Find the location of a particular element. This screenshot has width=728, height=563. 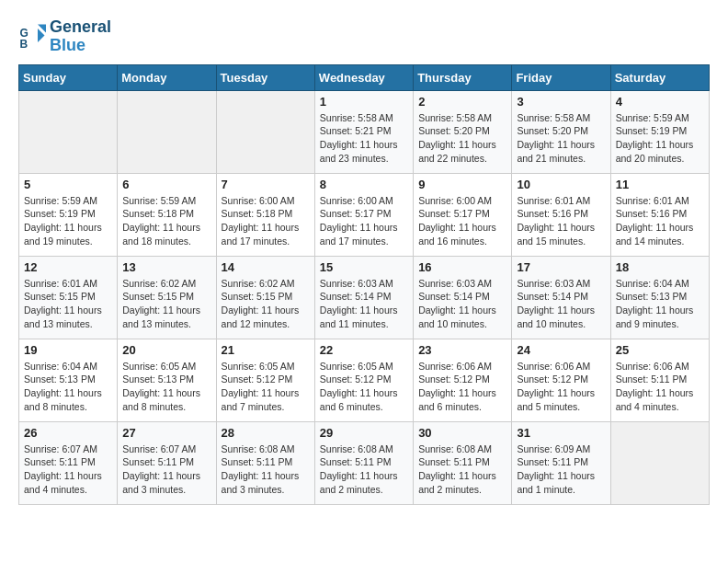

calendar-cell: 7Sunrise: 6:00 AM Sunset: 5:18 PM Daylig… is located at coordinates (265, 214).